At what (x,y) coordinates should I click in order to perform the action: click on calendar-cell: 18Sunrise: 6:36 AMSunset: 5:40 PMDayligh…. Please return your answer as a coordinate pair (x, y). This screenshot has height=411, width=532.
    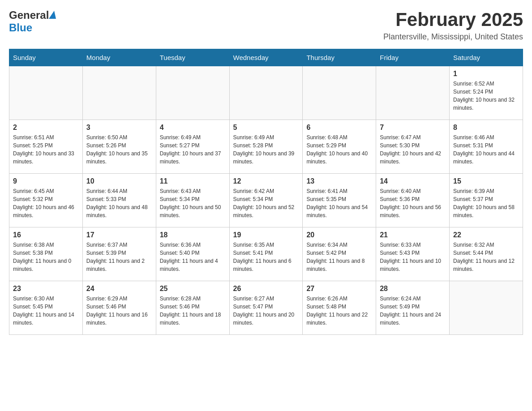
    Looking at the image, I should click on (193, 254).